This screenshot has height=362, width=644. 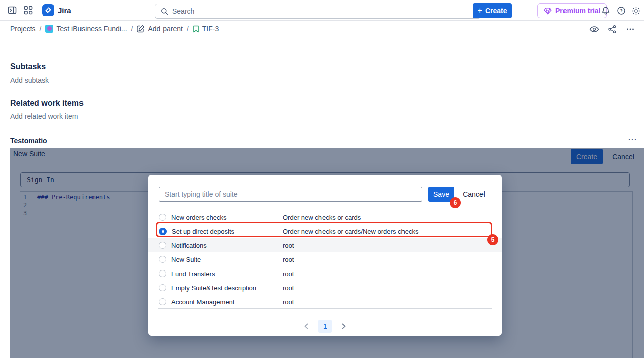 What do you see at coordinates (612, 29) in the screenshot?
I see `issue-actions` at bounding box center [612, 29].